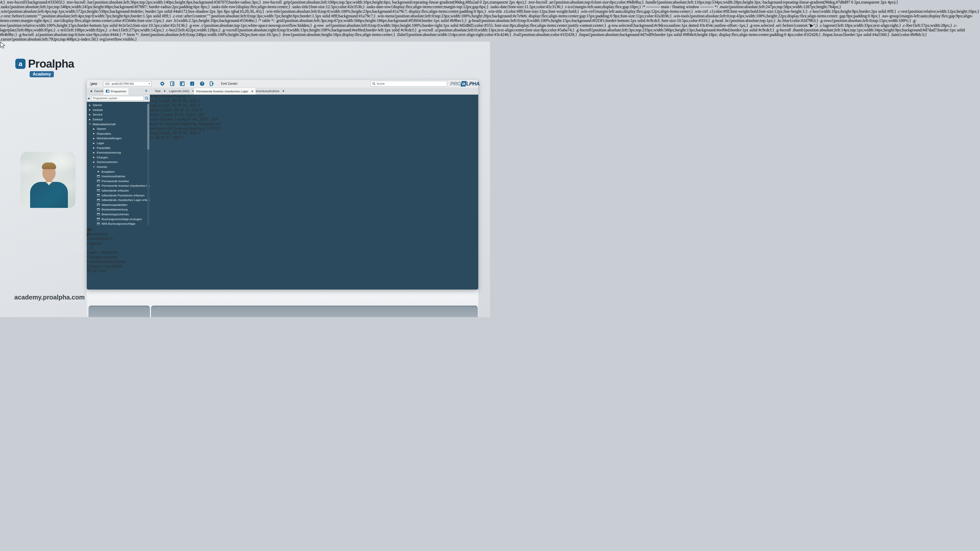 The image size is (980, 551). Describe the element at coordinates (212, 84) in the screenshot. I see `logout-door-icon` at that location.